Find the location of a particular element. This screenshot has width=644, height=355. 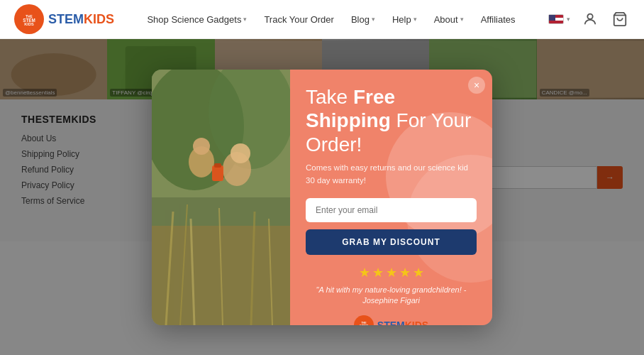

logo-stem-text: STEM is located at coordinates (66, 19).